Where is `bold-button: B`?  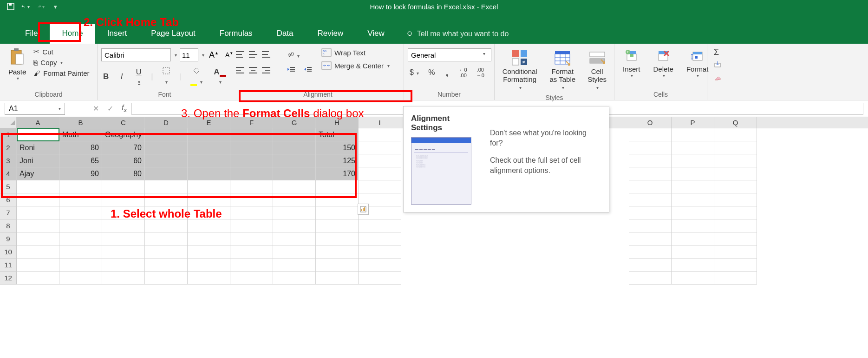 bold-button: B is located at coordinates (106, 77).